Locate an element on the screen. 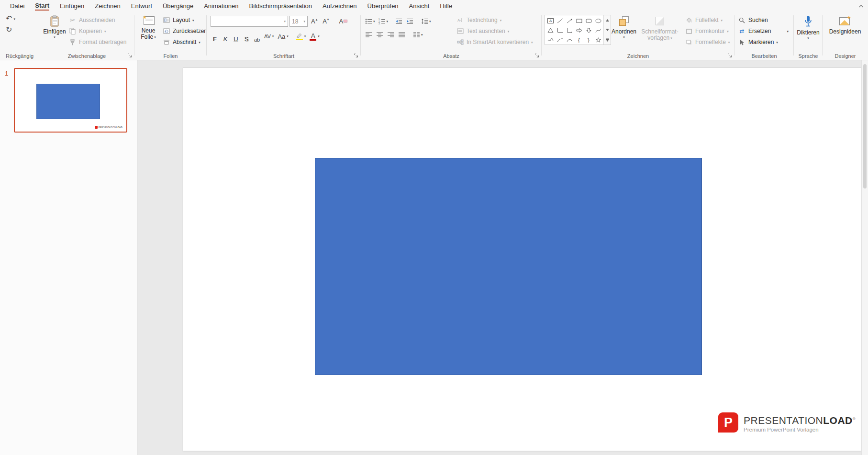 Image resolution: width=868 pixels, height=455 pixels. tab-aufzeichnen: Aufzeichnen is located at coordinates (340, 6).